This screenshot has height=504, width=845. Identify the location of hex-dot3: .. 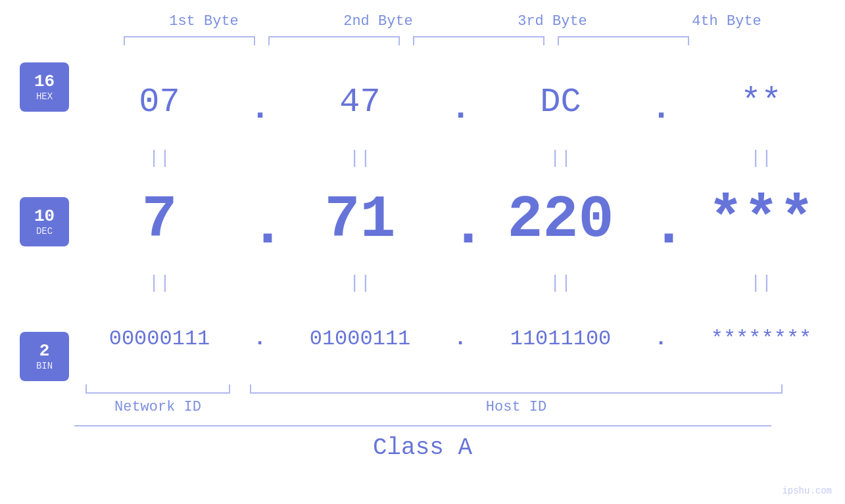
(661, 109).